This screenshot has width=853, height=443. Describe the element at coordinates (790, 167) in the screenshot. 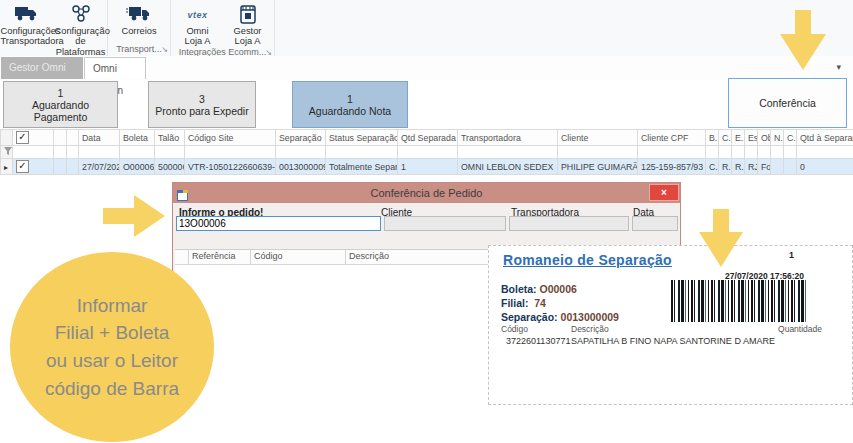

I see `cell-c2` at that location.